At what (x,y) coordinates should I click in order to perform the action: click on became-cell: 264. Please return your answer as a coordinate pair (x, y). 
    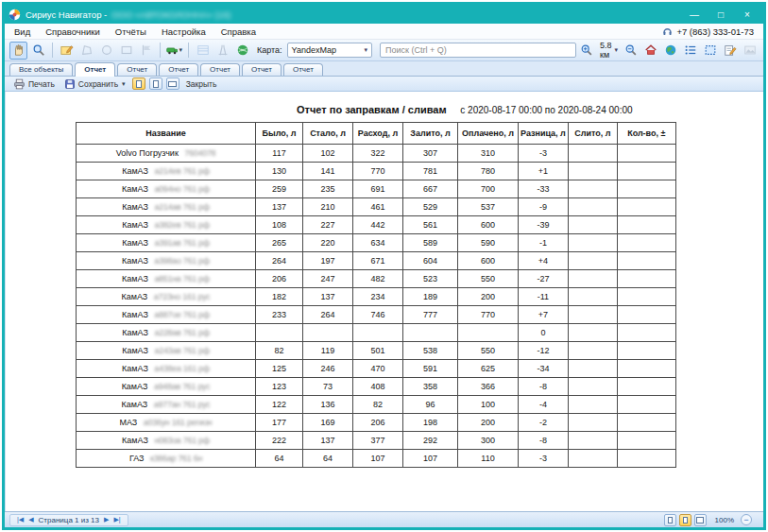
    Looking at the image, I should click on (329, 316).